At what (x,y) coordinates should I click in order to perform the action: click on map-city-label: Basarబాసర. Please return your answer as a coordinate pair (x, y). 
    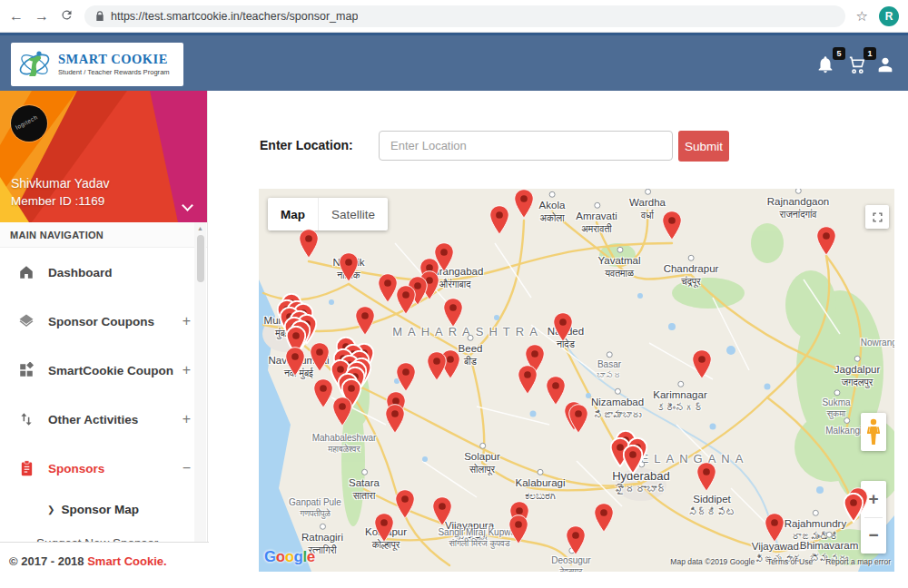
    Looking at the image, I should click on (610, 370).